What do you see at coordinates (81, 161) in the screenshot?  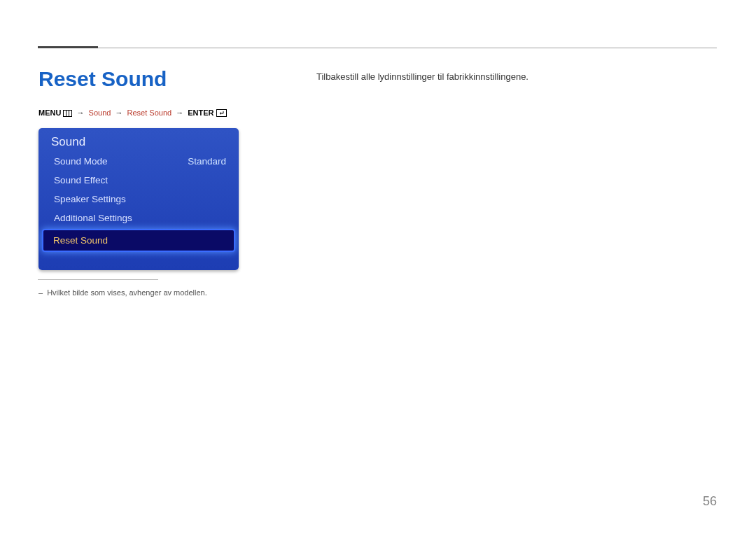 I see `menu-item-label: Sound Mode` at bounding box center [81, 161].